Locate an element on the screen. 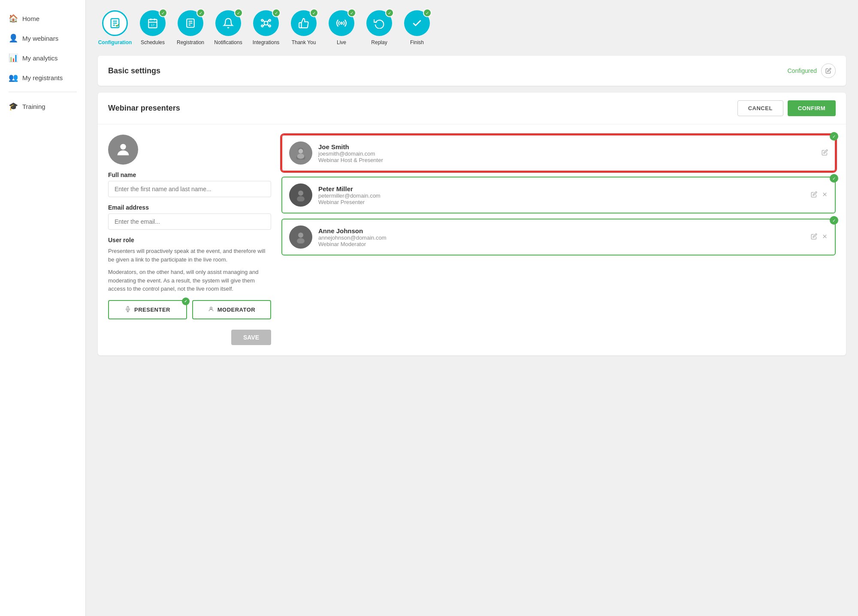  presenter-avatar-joe-smith is located at coordinates (301, 153).